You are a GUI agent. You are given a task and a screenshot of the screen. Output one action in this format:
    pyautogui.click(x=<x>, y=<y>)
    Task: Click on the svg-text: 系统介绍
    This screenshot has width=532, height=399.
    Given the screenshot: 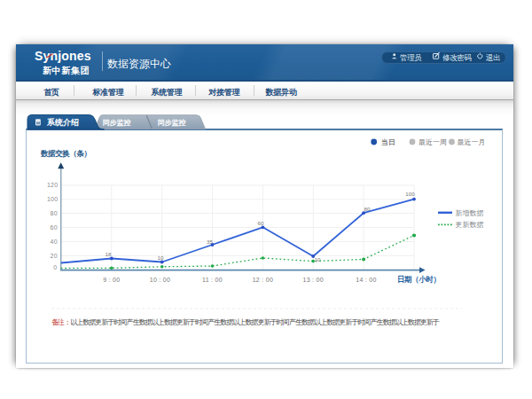 What is the action you would take?
    pyautogui.click(x=62, y=122)
    